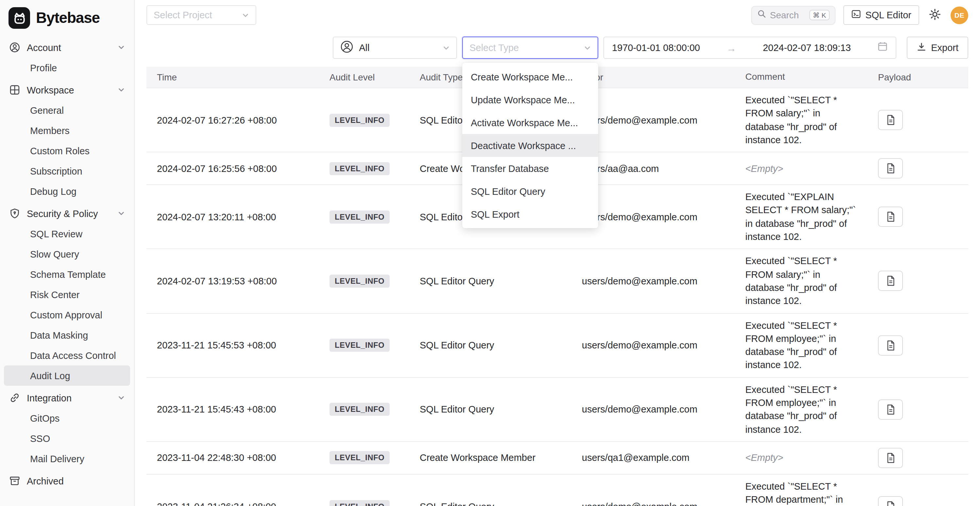 This screenshot has width=980, height=506. I want to click on sidebar-item-subscription: Subscription, so click(67, 171).